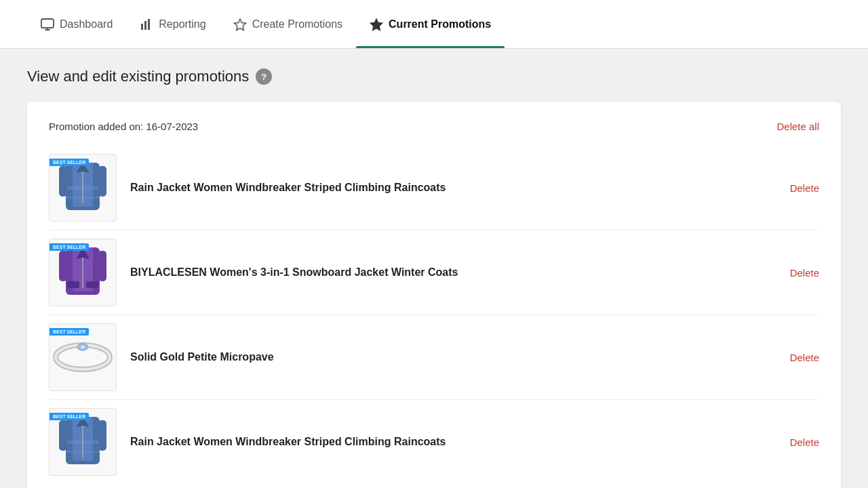  I want to click on card-header: Promotion added on: 16-07-2023 Delete al…, so click(434, 126).